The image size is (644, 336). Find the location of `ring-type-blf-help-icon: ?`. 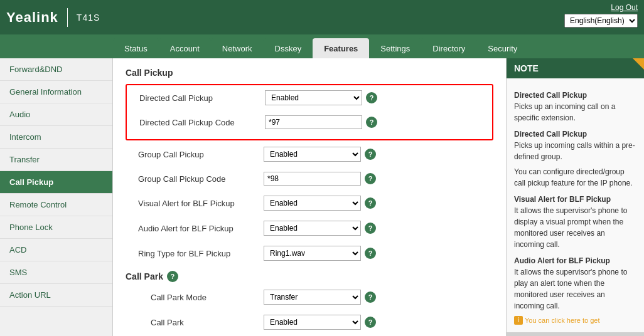

ring-type-blf-help-icon: ? is located at coordinates (370, 253).